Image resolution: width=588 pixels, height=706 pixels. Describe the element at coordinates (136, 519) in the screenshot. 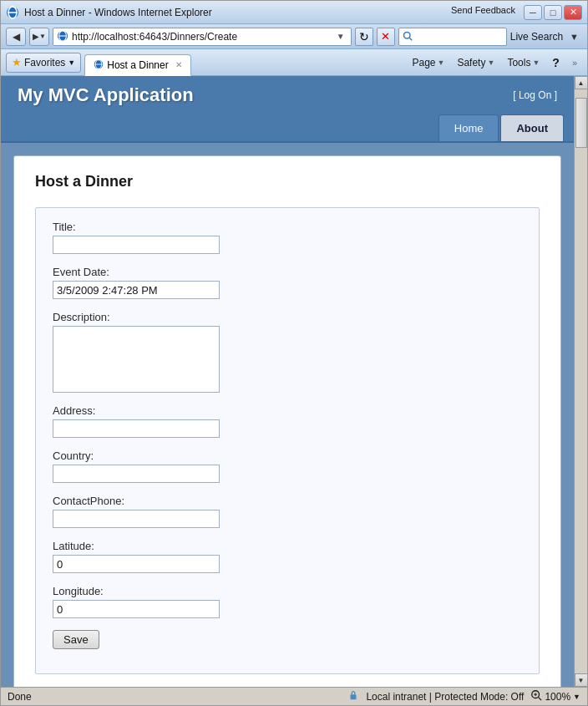

I see `contact-phone-input` at that location.